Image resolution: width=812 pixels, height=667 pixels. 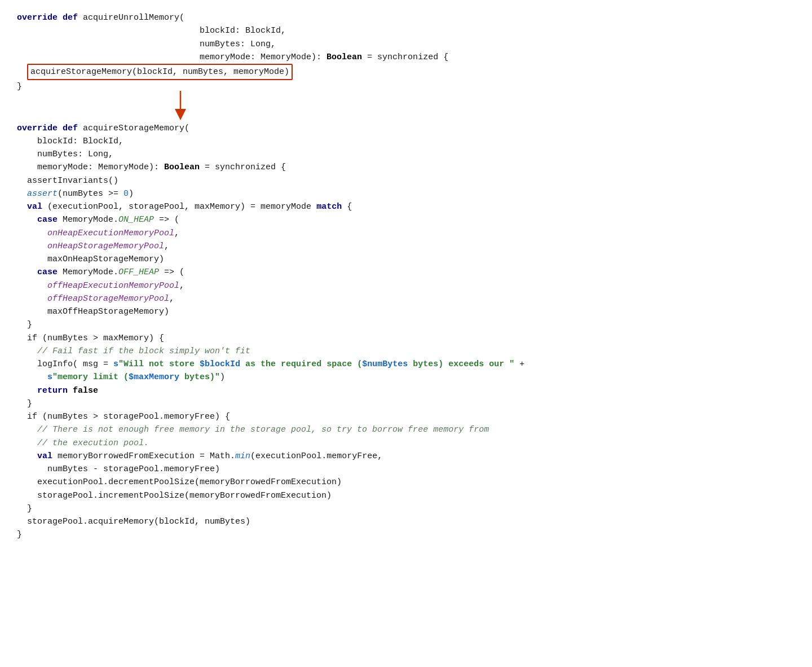 What do you see at coordinates (406, 299) in the screenshot?
I see `line-offheap-storage: offHeapStorageMemoryPool,` at bounding box center [406, 299].